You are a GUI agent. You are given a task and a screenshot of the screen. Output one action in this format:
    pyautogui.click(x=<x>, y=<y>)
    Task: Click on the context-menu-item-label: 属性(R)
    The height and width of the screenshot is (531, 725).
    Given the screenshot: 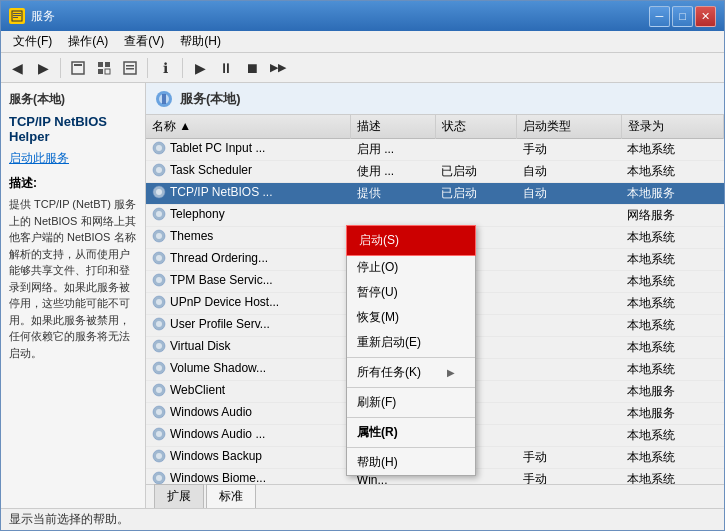 What is the action you would take?
    pyautogui.click(x=378, y=432)
    